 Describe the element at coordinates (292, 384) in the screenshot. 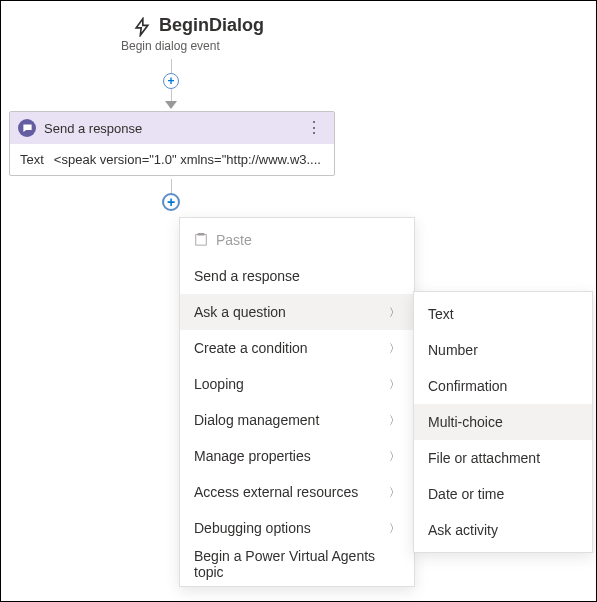

I see `menu-item-label: Looping` at that location.